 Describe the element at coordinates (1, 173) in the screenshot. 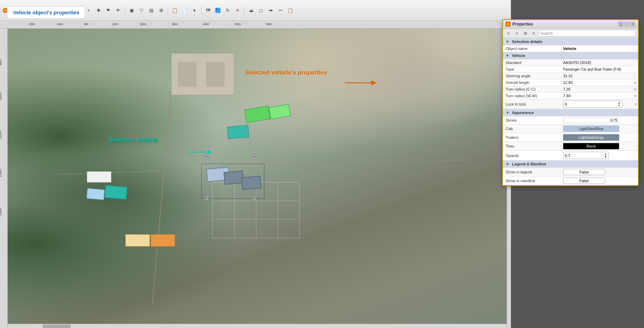

I see `ruler-mark-120m: 120m` at that location.